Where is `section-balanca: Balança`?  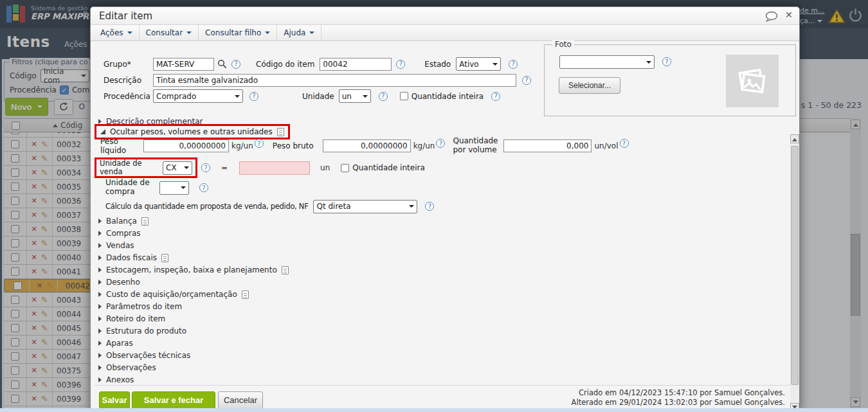 section-balanca: Balança is located at coordinates (123, 221).